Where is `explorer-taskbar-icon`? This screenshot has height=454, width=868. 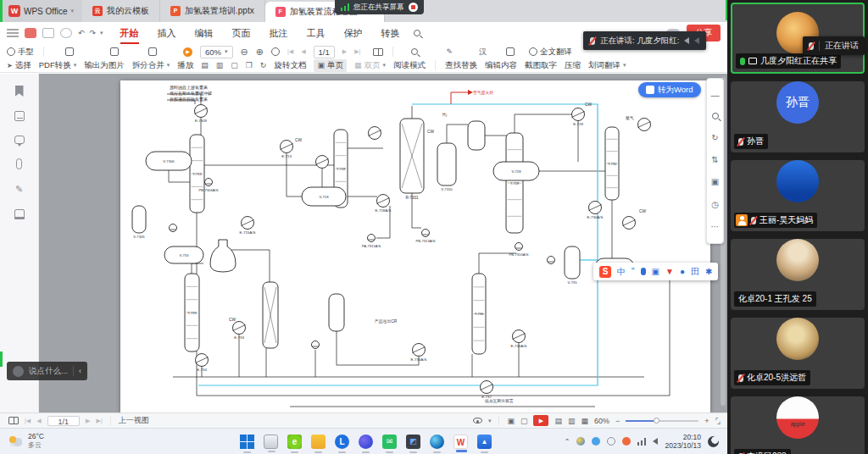 explorer-taskbar-icon is located at coordinates (271, 442).